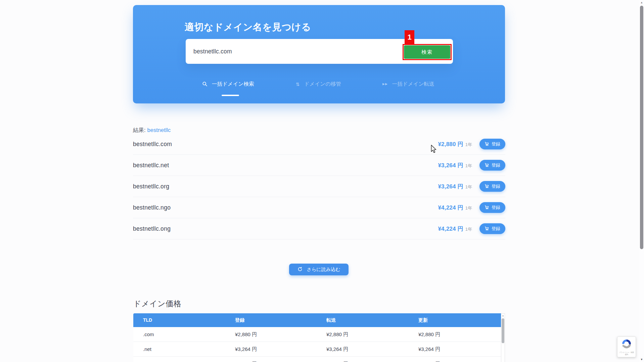  What do you see at coordinates (408, 84) in the screenshot?
I see `tab-bulk-domain-forward: ▶▶ 一括ドメイン転送` at bounding box center [408, 84].